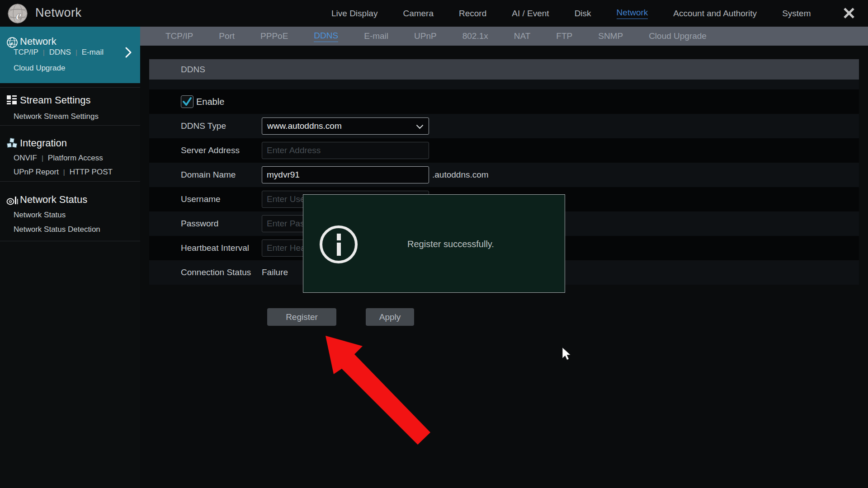  I want to click on tab-pppoe: PPPoE, so click(274, 36).